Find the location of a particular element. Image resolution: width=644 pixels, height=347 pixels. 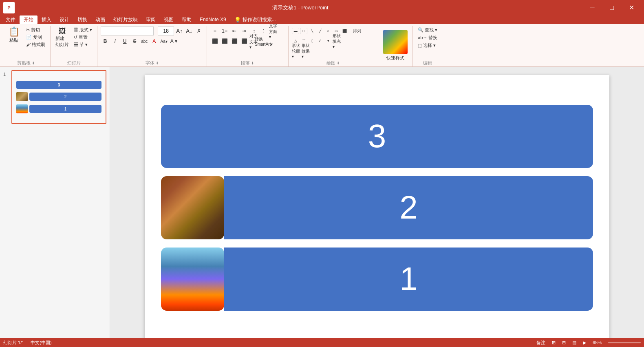

select-button: ⬚ 选择 ▾ is located at coordinates (427, 46).